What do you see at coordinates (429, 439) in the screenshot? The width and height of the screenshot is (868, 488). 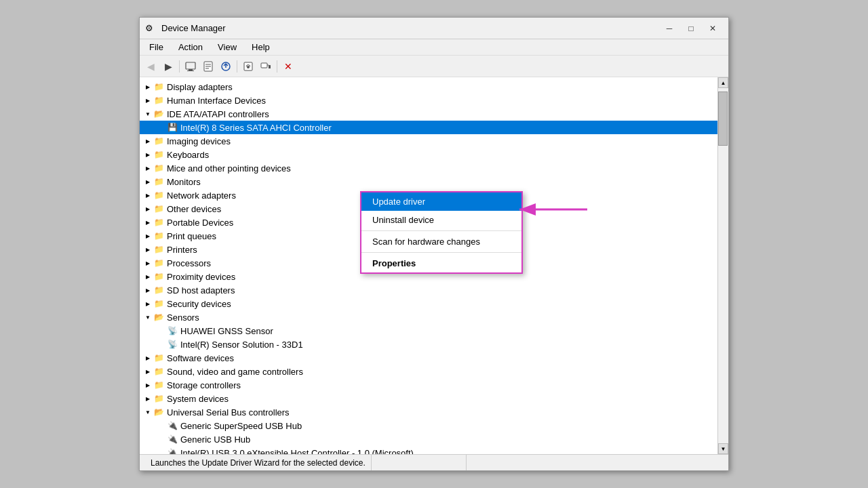 I see `tree-item: 🔌Generic USB Hub` at bounding box center [429, 439].